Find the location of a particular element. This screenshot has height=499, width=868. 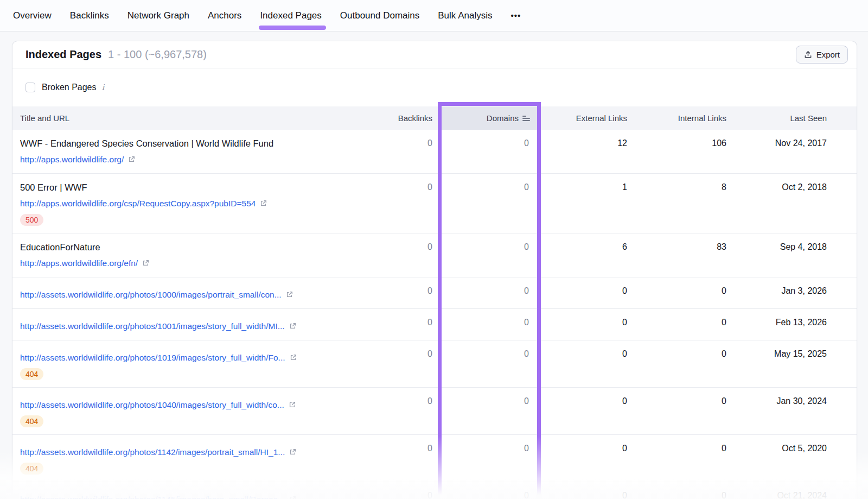

result-range: 1 - 100 (~6,967,578) is located at coordinates (157, 54).